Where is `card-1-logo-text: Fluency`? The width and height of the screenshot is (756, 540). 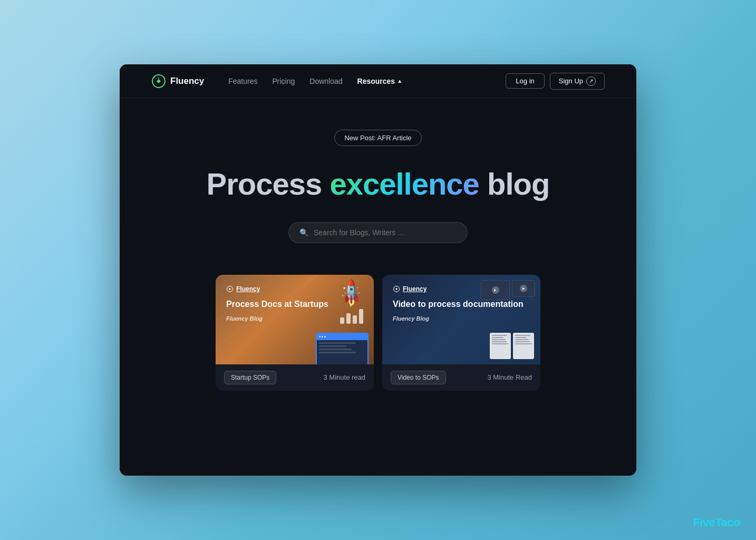 card-1-logo-text: Fluency is located at coordinates (248, 289).